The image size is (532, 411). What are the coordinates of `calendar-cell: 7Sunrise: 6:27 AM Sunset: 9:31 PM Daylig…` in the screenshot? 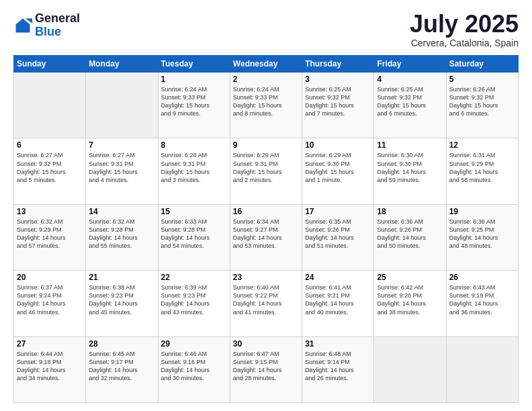 It's located at (122, 171).